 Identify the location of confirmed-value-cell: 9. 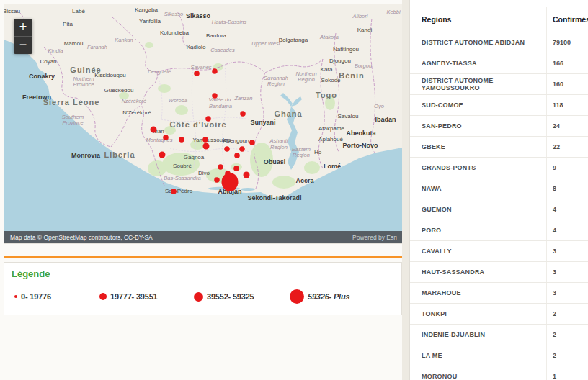
(567, 168).